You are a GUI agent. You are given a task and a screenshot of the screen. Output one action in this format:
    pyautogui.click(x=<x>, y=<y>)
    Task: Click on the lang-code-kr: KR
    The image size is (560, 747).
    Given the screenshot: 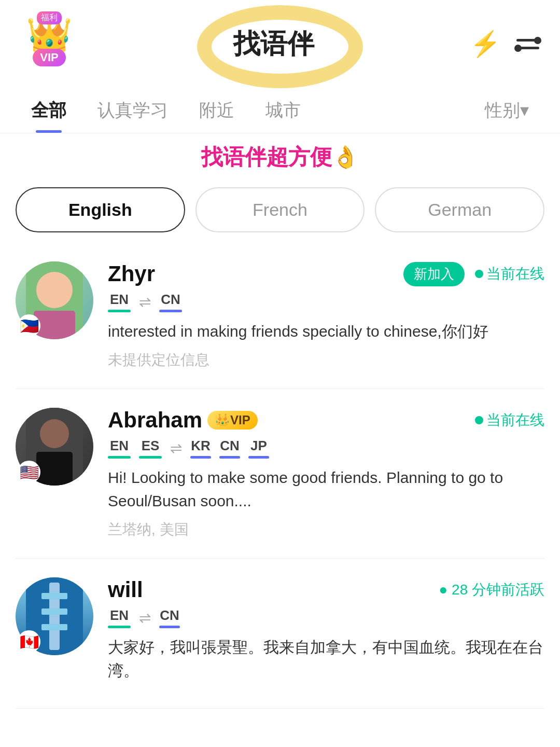 What is the action you would take?
    pyautogui.click(x=201, y=446)
    